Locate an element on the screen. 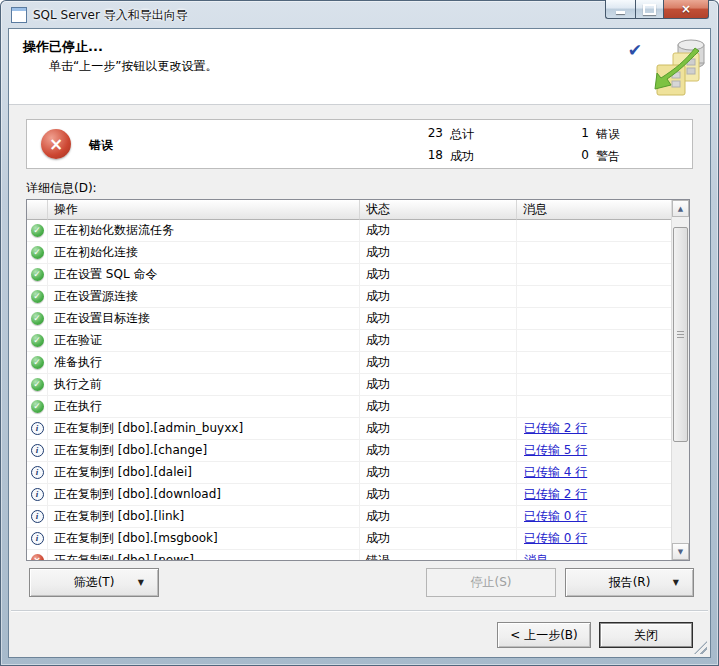  table-row: i正在复制到 [dbo].[msgbook]成功已传输 0 行 is located at coordinates (350, 539).